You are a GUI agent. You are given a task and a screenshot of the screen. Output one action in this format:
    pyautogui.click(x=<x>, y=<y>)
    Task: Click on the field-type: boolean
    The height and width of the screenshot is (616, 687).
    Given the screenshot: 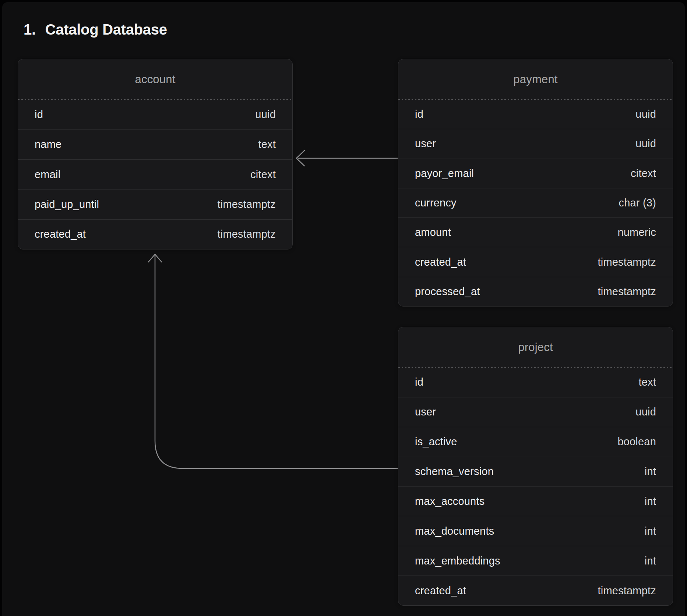 What is the action you would take?
    pyautogui.click(x=637, y=442)
    